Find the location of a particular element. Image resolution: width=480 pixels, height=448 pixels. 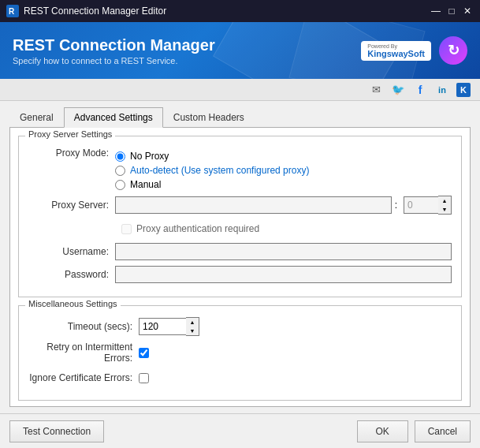

title-bar-left: R REST Connection Manager Editor is located at coordinates (87, 11).